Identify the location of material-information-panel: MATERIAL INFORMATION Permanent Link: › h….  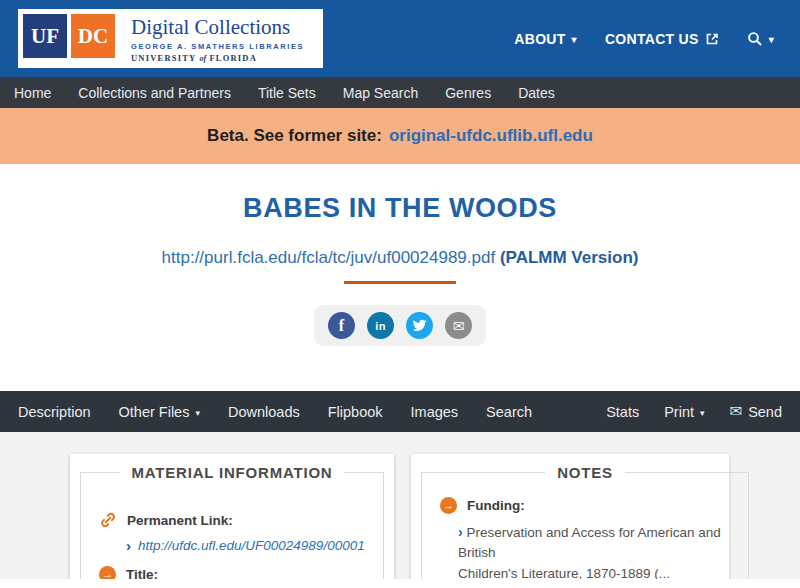
(232, 516).